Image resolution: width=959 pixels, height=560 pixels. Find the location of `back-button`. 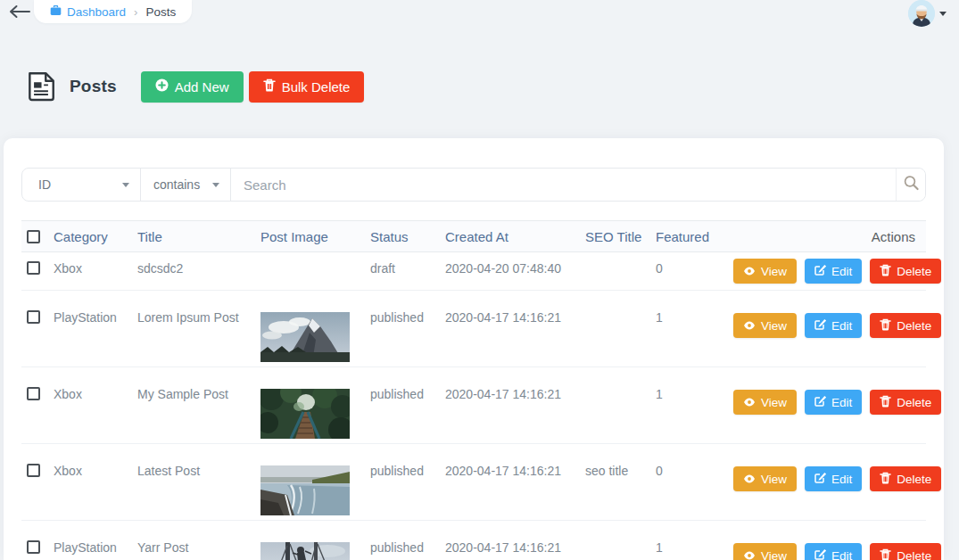

back-button is located at coordinates (20, 12).